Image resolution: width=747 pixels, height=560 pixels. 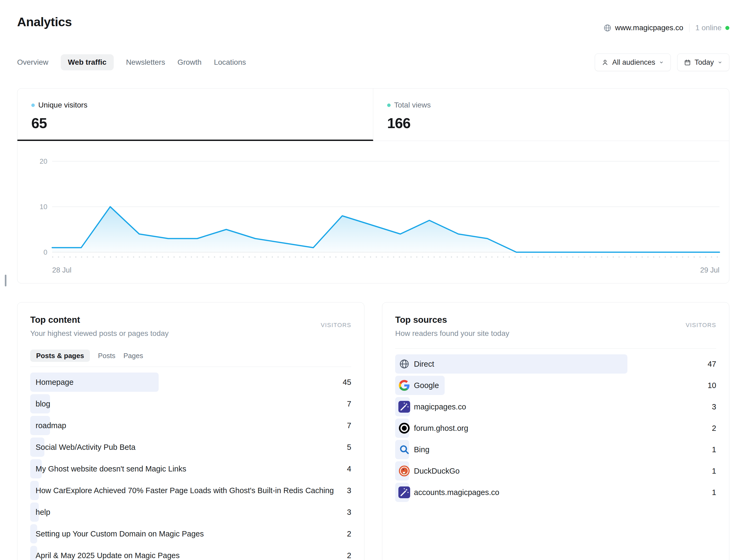 What do you see at coordinates (349, 425) in the screenshot?
I see `row-visitors-value: 7` at bounding box center [349, 425].